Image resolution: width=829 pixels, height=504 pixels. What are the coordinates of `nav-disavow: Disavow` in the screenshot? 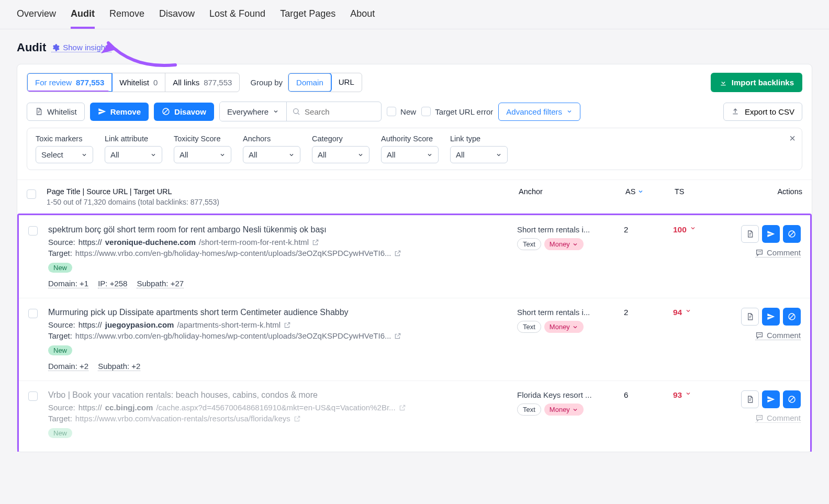 It's located at (177, 19).